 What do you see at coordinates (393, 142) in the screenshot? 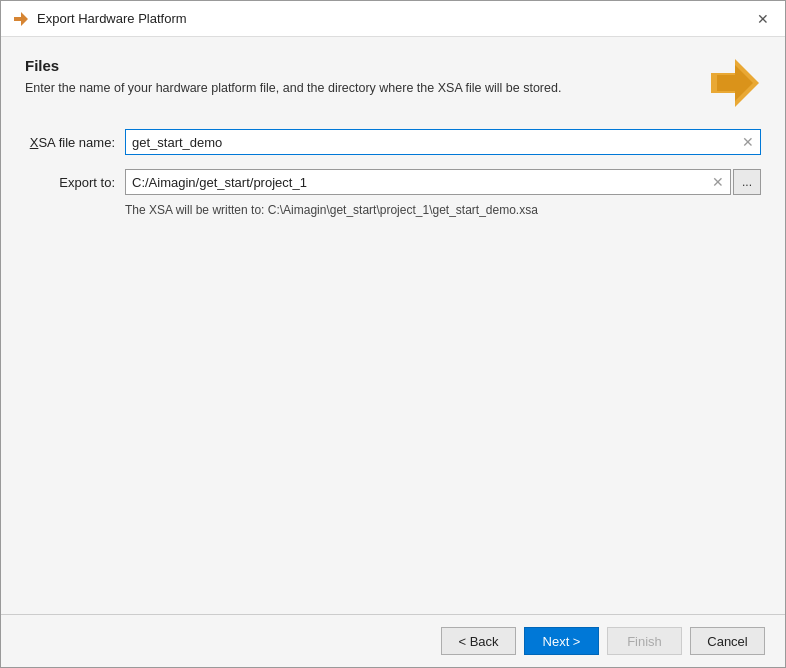
I see `xsa-file-name-row: XSA file name: ✕` at bounding box center [393, 142].